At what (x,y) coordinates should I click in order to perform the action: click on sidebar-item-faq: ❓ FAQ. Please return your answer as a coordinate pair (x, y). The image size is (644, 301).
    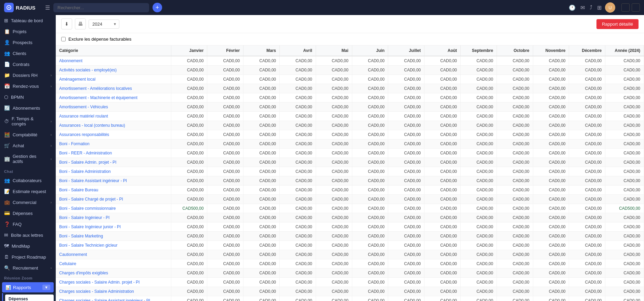
    Looking at the image, I should click on (28, 224).